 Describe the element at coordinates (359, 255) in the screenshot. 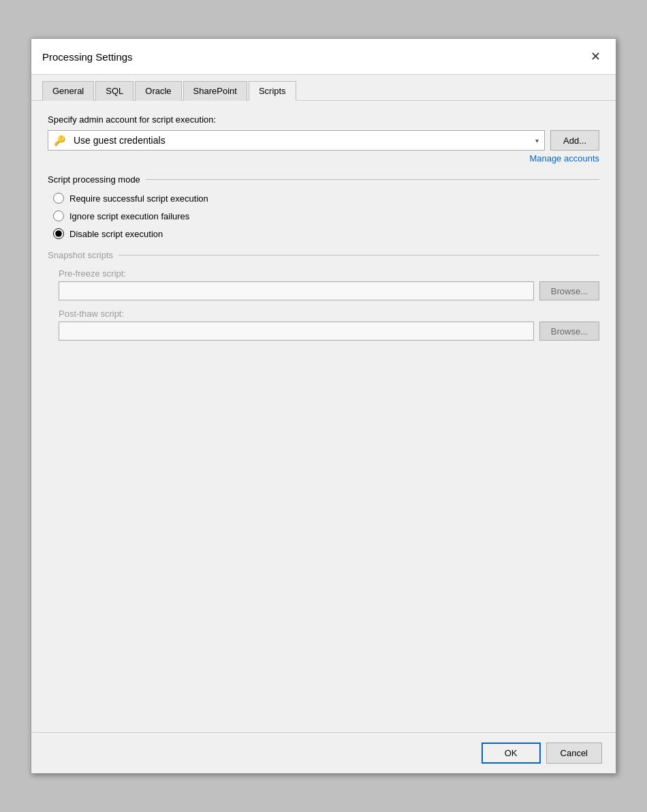

I see `snapshot-divider-line` at that location.